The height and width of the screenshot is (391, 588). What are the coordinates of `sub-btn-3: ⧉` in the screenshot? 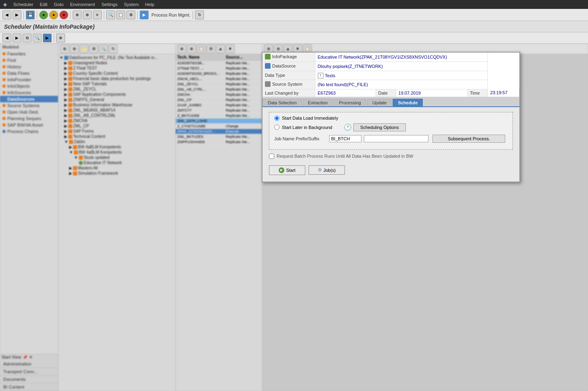 It's located at (27, 38).